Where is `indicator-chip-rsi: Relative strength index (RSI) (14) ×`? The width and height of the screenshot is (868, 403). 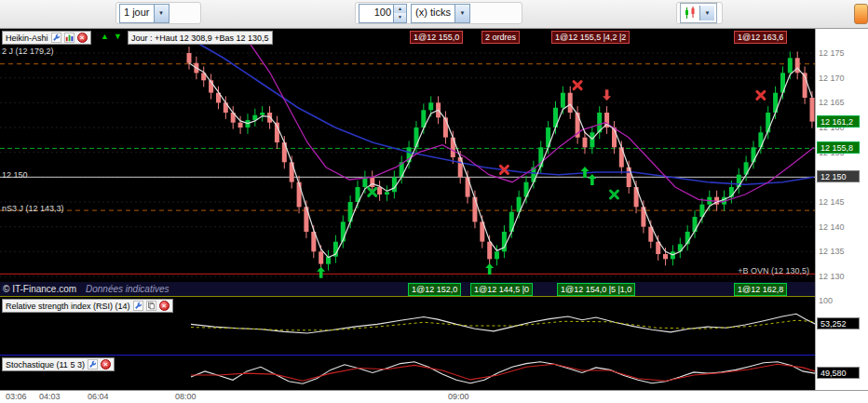
indicator-chip-rsi: Relative strength index (RSI) (14) × is located at coordinates (88, 305).